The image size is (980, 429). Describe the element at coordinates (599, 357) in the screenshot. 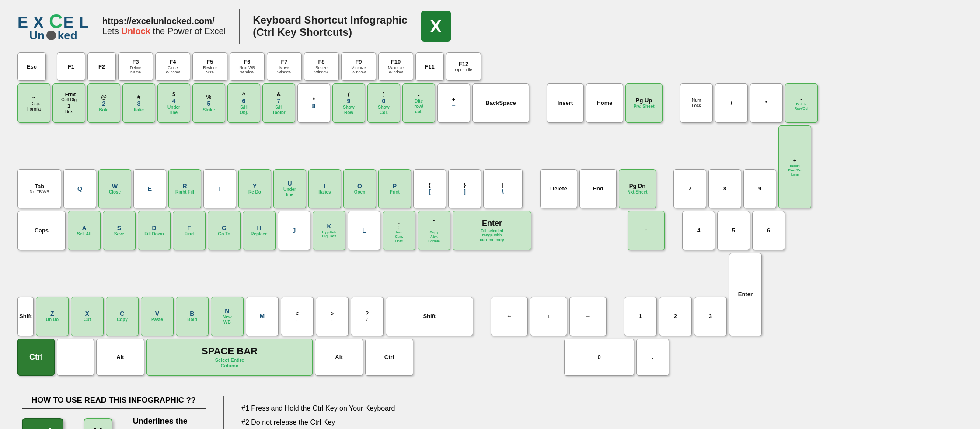

I see `num0-key: 0` at that location.